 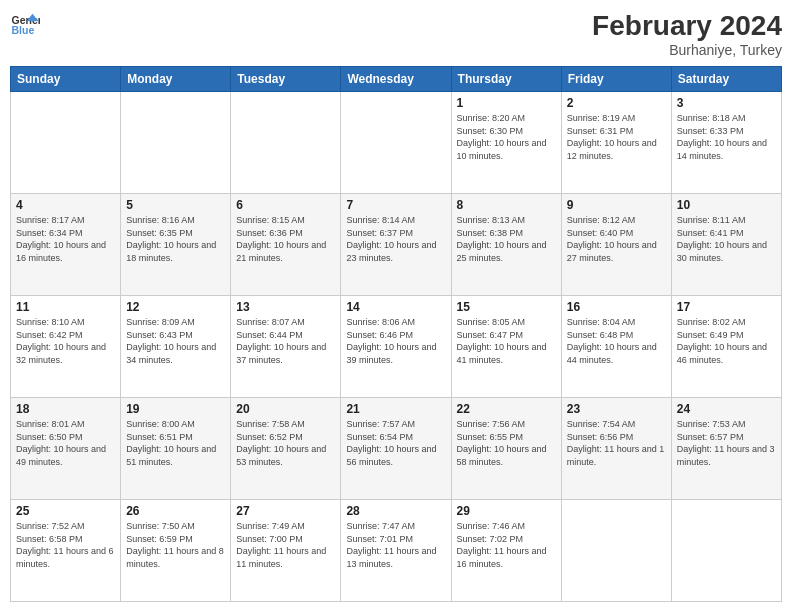 I want to click on svg-text: Blue, so click(x=24, y=30).